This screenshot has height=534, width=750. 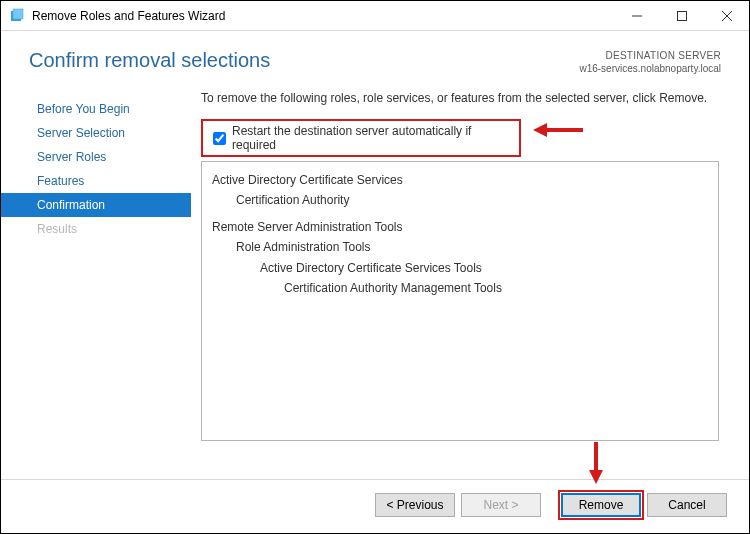 I want to click on role-item: Certification Authority, so click(x=460, y=200).